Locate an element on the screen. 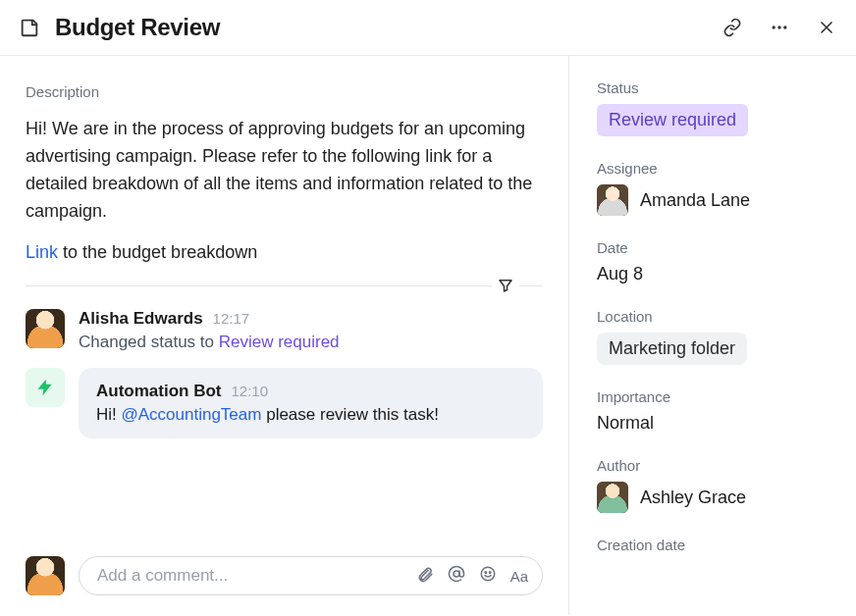  attach-icon is located at coordinates (425, 576).